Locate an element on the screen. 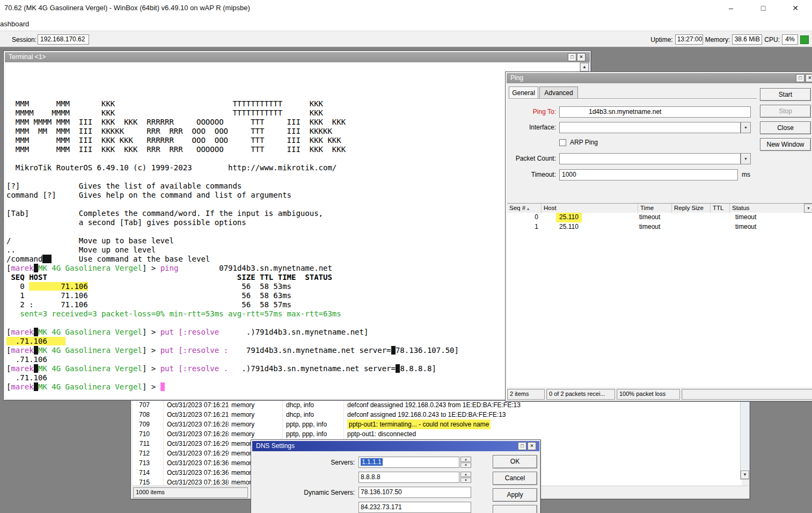 The height and width of the screenshot is (513, 812). ping-start-button: Start is located at coordinates (786, 95).